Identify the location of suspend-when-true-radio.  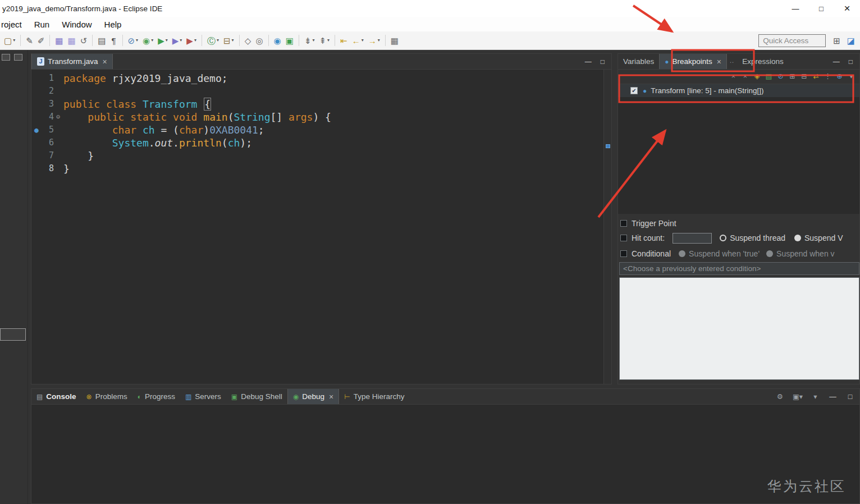
(682, 254).